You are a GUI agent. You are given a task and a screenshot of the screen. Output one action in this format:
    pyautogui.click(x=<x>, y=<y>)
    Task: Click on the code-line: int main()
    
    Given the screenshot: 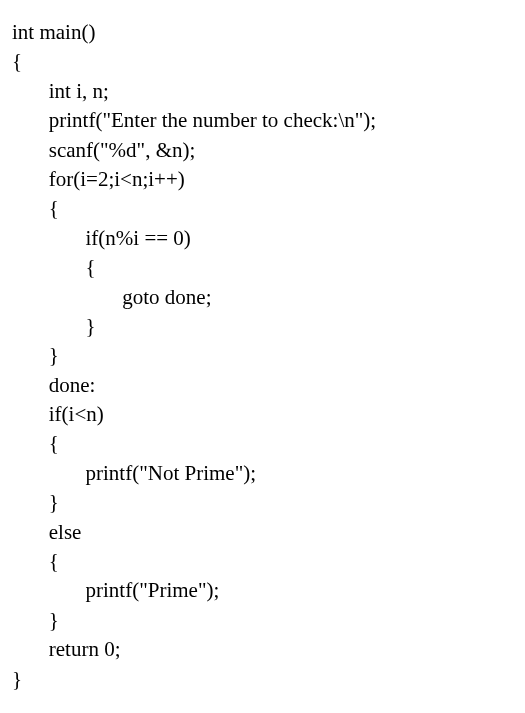 What is the action you would take?
    pyautogui.click(x=262, y=32)
    